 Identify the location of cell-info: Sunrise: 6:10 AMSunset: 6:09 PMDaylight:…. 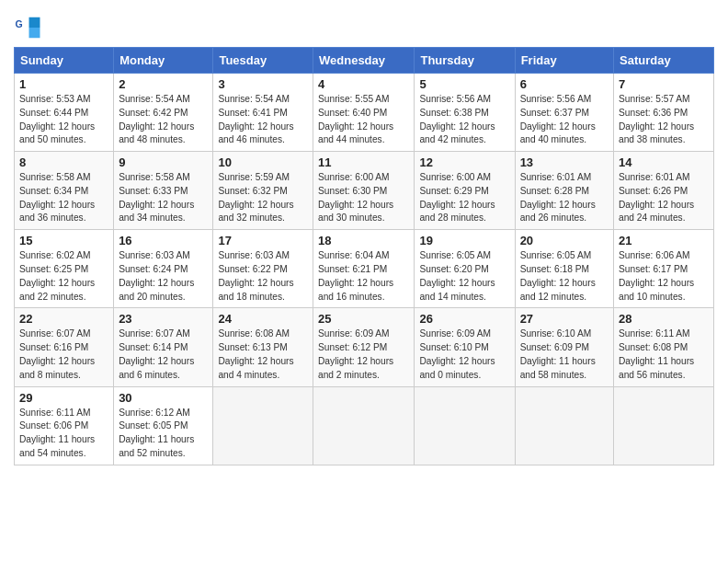
(558, 353).